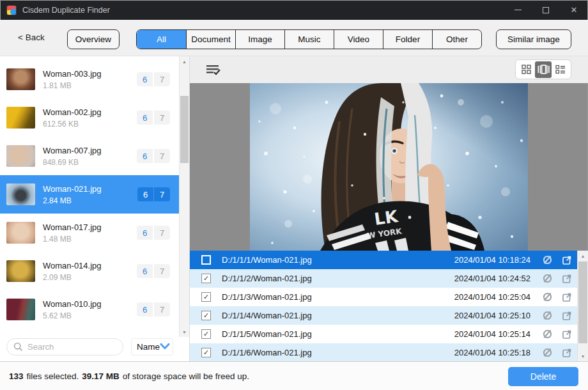 Image resolution: width=588 pixels, height=390 pixels. I want to click on category-tabs: All Document Image Music Video Folder Ot…, so click(309, 40).